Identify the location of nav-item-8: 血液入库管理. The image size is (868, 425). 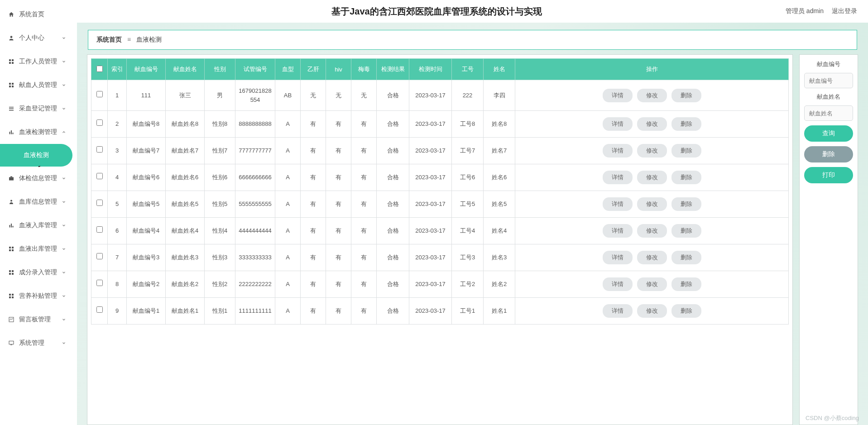
(36, 225).